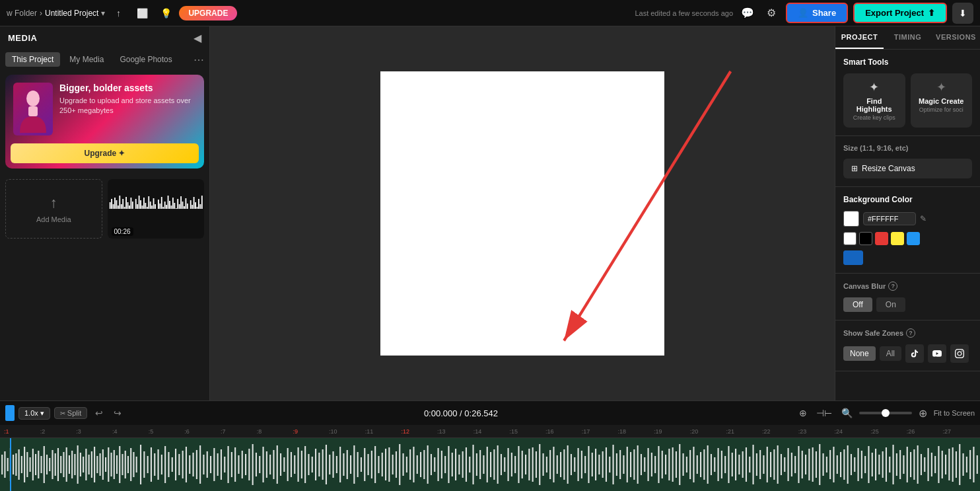 This screenshot has height=491, width=980. I want to click on tab-my-media: My Media, so click(87, 59).